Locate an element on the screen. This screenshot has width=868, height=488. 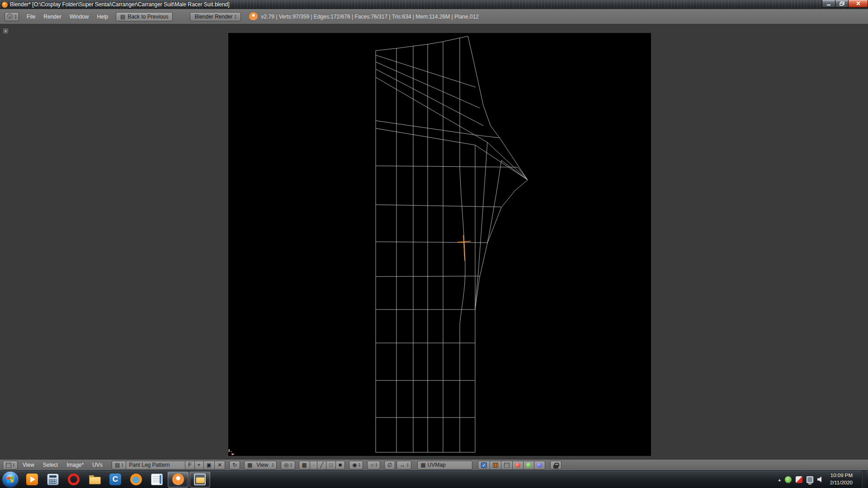
menu-help: Help is located at coordinates (102, 17).